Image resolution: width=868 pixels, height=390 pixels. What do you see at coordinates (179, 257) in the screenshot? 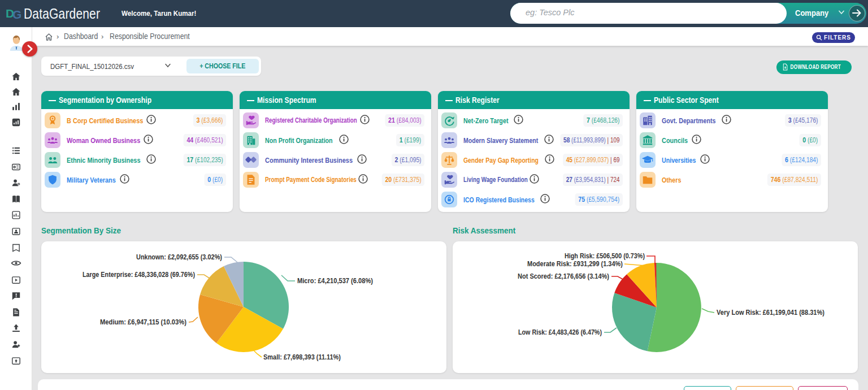
I see `svg-text: Unknown: £2,092,655 (3.02%)` at bounding box center [179, 257].